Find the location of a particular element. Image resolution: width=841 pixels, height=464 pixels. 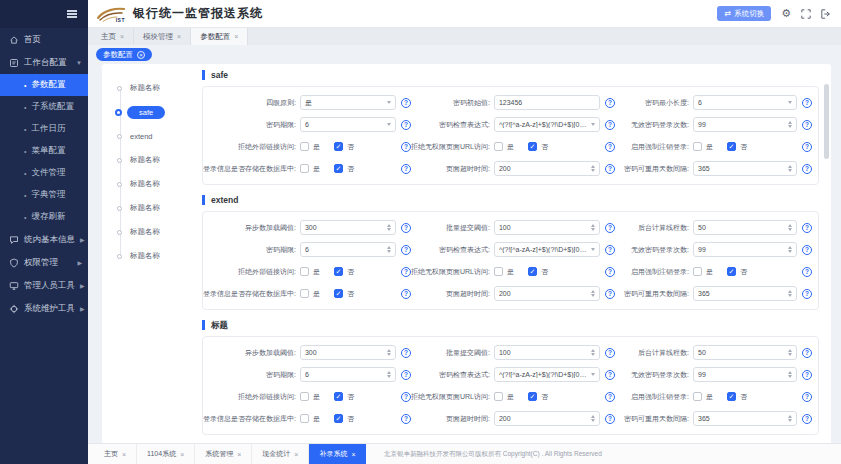

settings-gear-icon: ⚙ is located at coordinates (786, 14).